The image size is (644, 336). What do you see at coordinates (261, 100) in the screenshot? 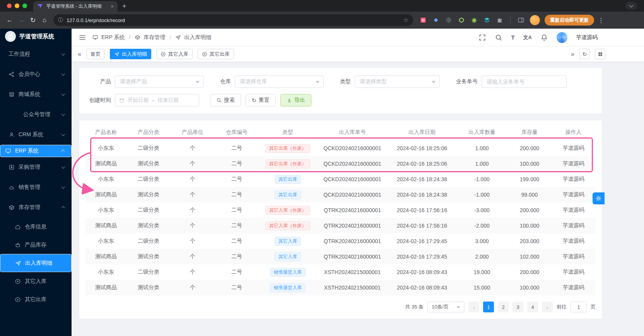
I see `reset-button: ↻ 重置` at bounding box center [261, 100].